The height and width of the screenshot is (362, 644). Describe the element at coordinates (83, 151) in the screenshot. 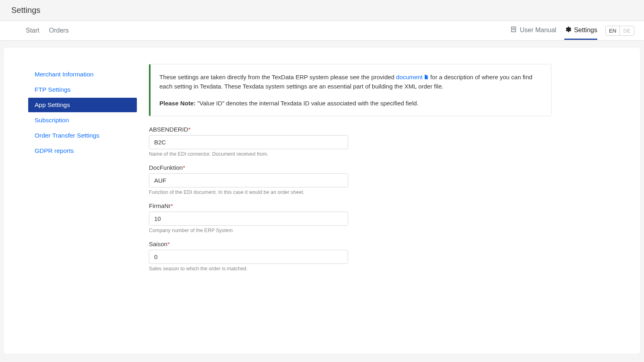

I see `sidebar-item-gdpr-reports: GDPR reports` at that location.